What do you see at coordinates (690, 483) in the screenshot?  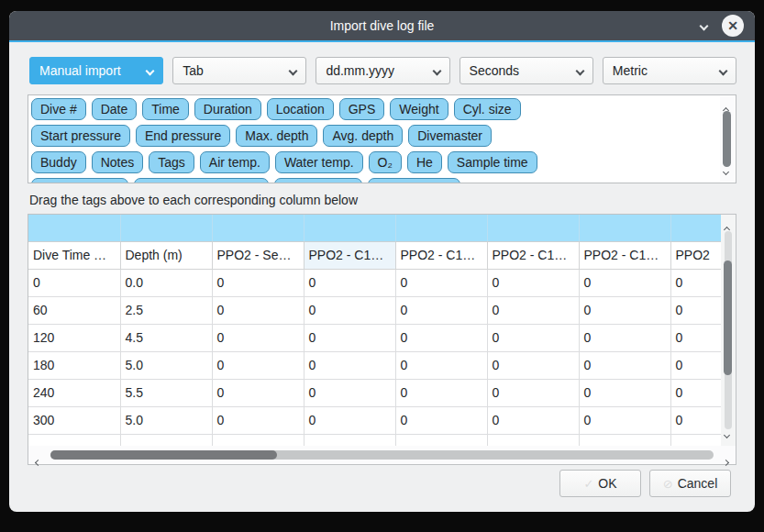 I see `cancel-button: ⊘ Cancel` at bounding box center [690, 483].